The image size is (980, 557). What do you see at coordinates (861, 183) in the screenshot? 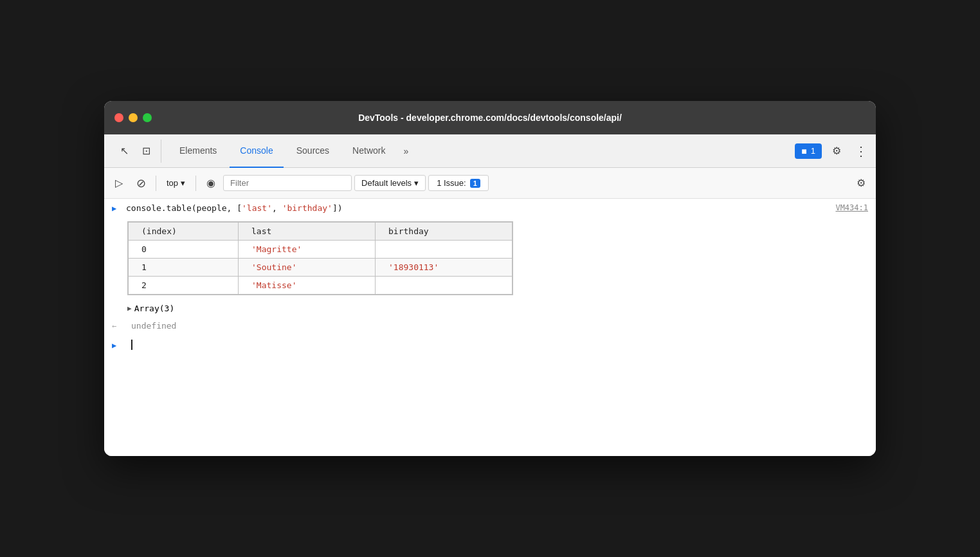
I see `console-settings-button: ⚙` at bounding box center [861, 183].